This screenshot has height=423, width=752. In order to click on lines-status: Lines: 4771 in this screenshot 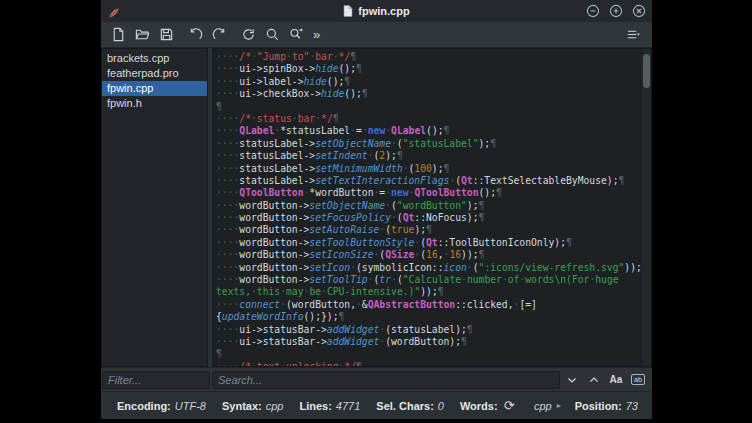, I will do `click(330, 406)`.